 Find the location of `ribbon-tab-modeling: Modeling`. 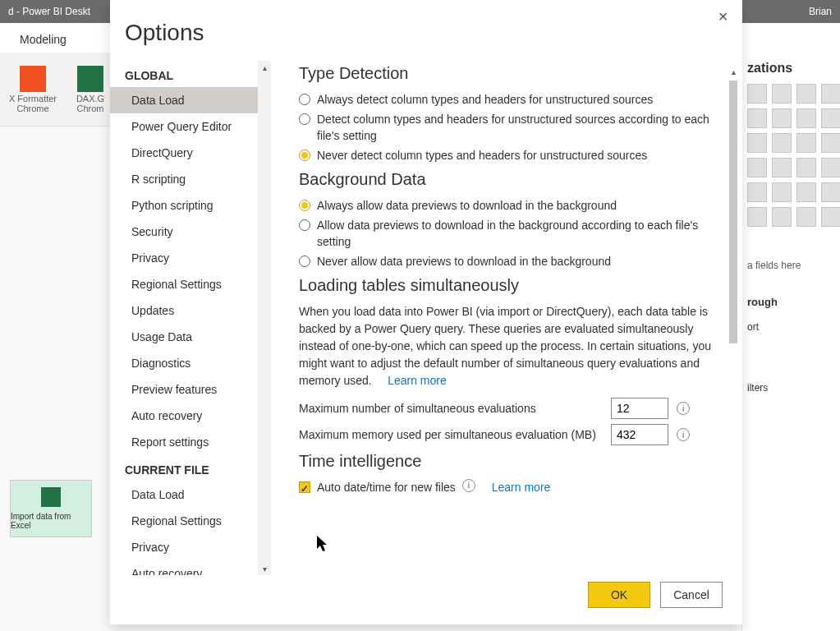

ribbon-tab-modeling: Modeling is located at coordinates (43, 39).